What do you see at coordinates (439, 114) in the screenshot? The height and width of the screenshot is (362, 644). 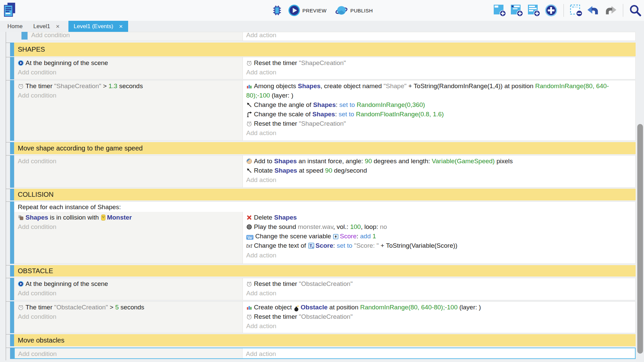 I see `action-change-scale: Change the scale of Shapes: set to Rando…` at bounding box center [439, 114].